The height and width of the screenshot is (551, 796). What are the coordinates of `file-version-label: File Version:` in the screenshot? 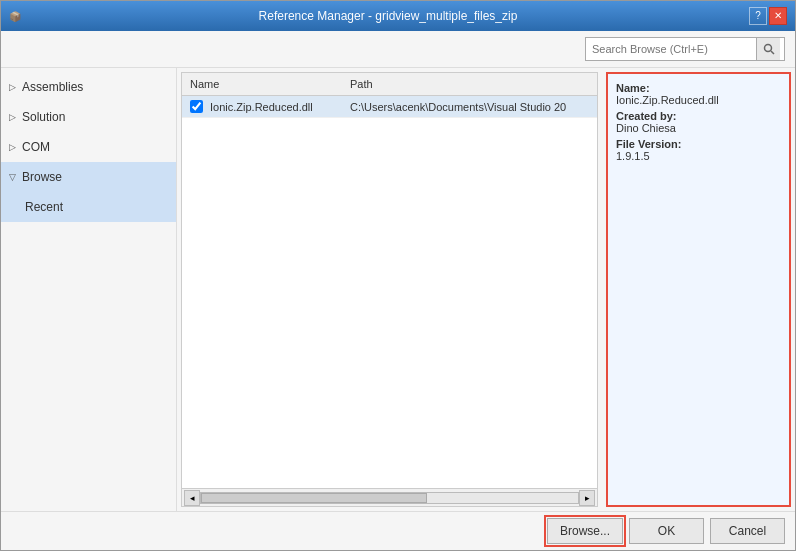 It's located at (698, 144).